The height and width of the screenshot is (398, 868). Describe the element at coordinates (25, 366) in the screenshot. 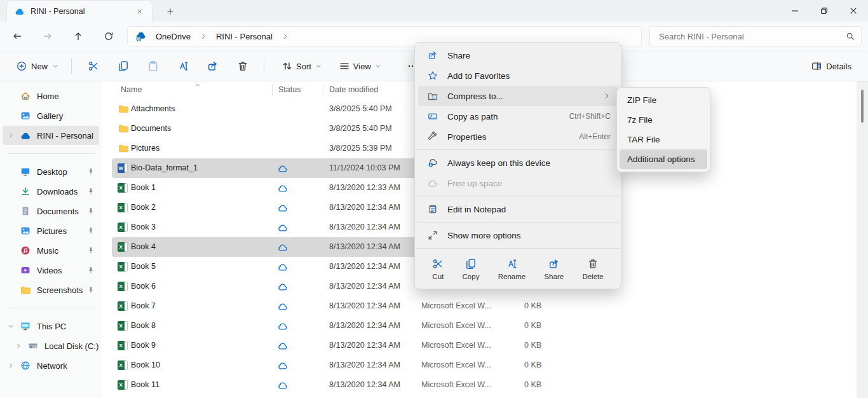

I see `network-icon` at that location.